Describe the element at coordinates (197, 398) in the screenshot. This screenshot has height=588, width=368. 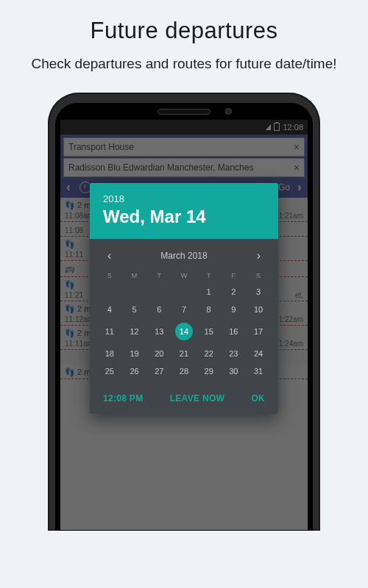
I see `leave-now-button: LEAVE NOW` at that location.